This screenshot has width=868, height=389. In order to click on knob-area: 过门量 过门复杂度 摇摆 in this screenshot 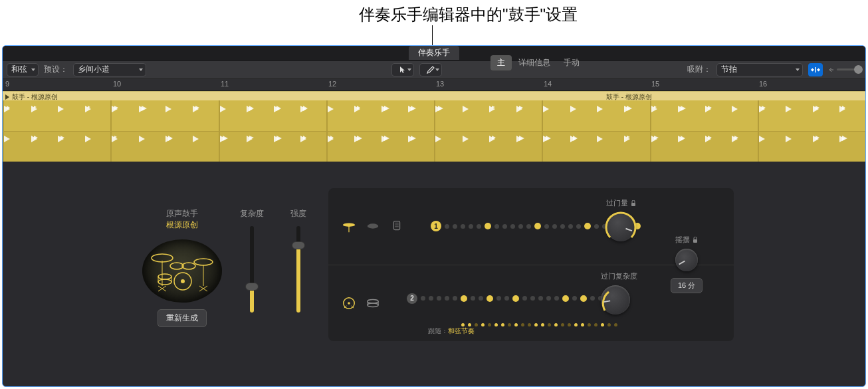, I will do `click(667, 268)`.